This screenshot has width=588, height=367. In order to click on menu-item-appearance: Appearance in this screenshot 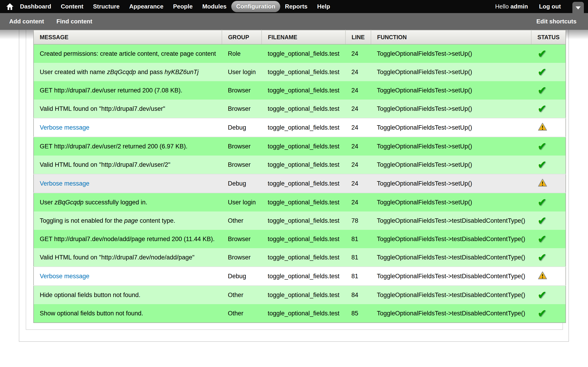, I will do `click(146, 7)`.